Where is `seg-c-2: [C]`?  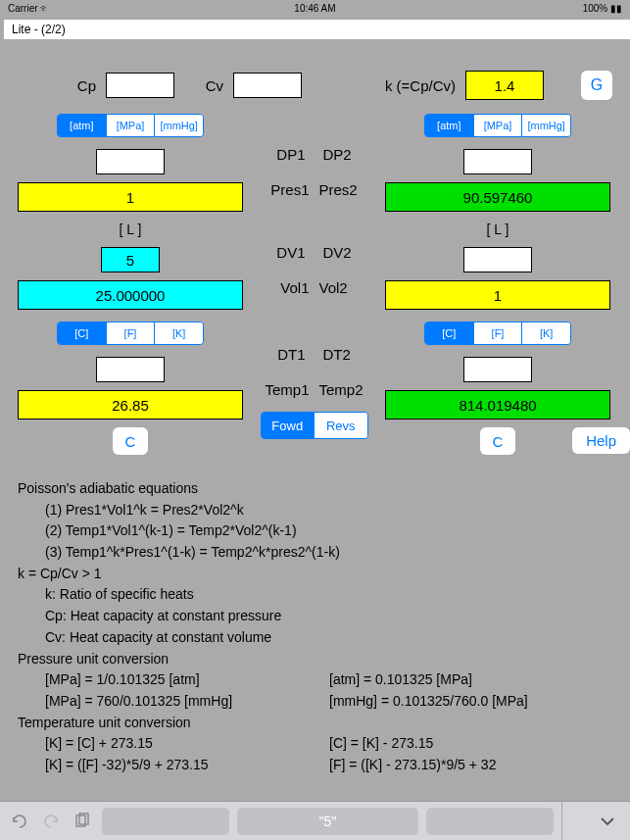 seg-c-2: [C] is located at coordinates (450, 333).